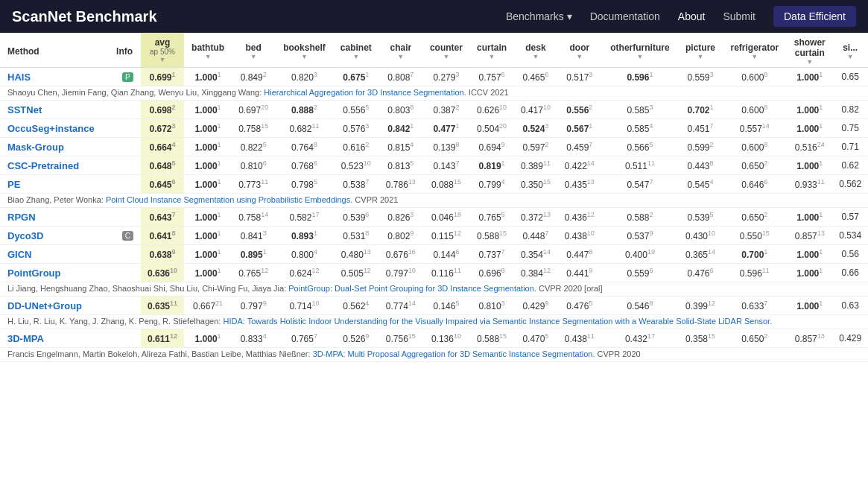 The height and width of the screenshot is (497, 868). I want to click on col-bathtub: bathtub▼, so click(207, 51).